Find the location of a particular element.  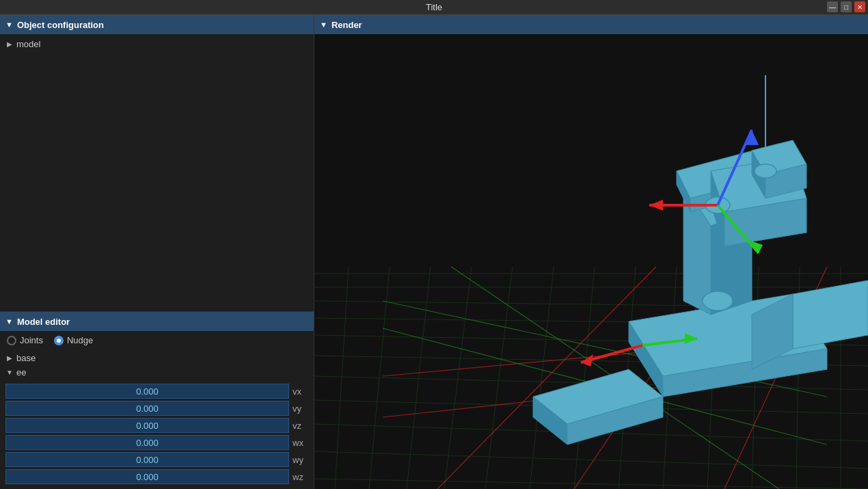

model-editor-icon: ▼ is located at coordinates (10, 321).